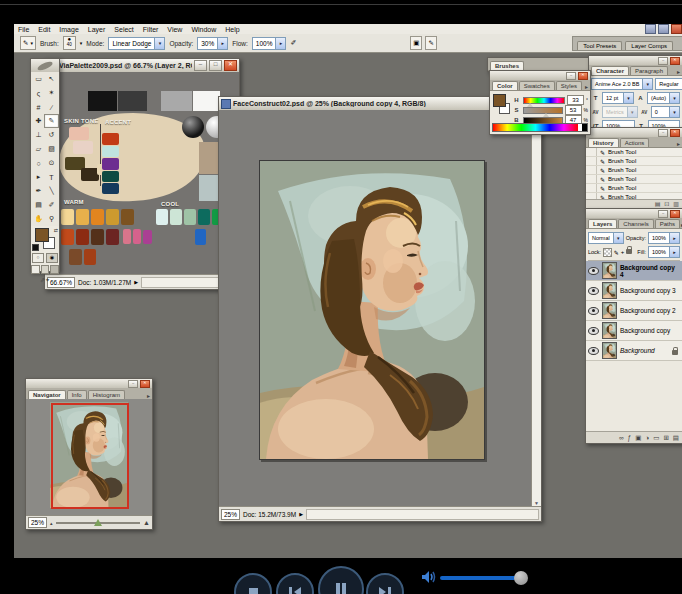  I want to click on tab-layer-comps: Layer Comps, so click(649, 46).